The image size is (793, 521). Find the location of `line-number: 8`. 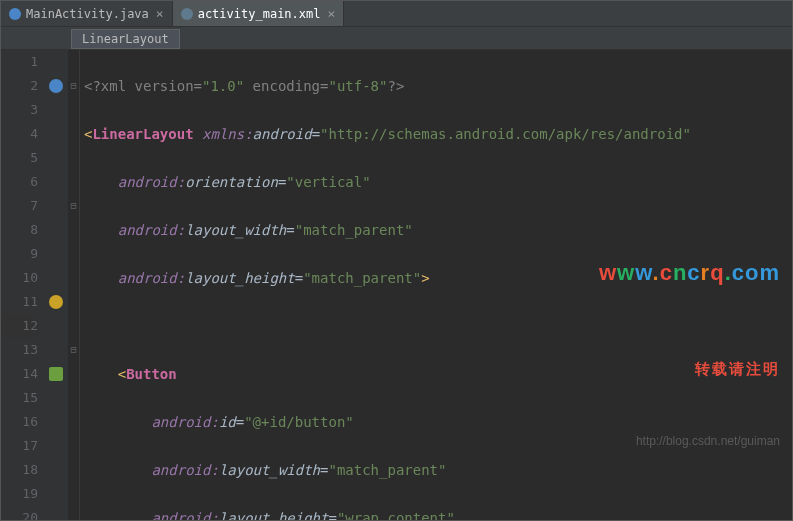

line-number: 8 is located at coordinates (20, 230).